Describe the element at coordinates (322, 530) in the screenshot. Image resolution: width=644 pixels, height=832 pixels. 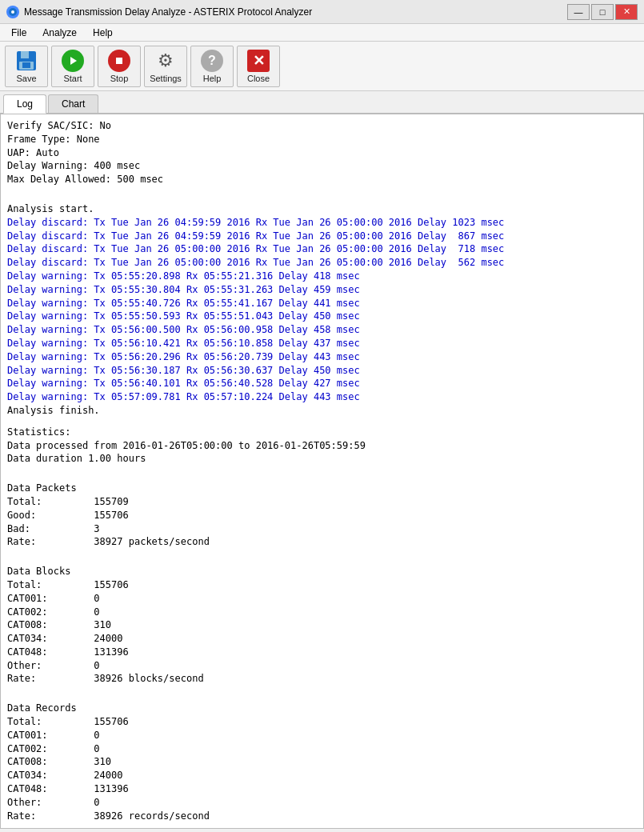
I see `log-line: Bad: 3` at that location.